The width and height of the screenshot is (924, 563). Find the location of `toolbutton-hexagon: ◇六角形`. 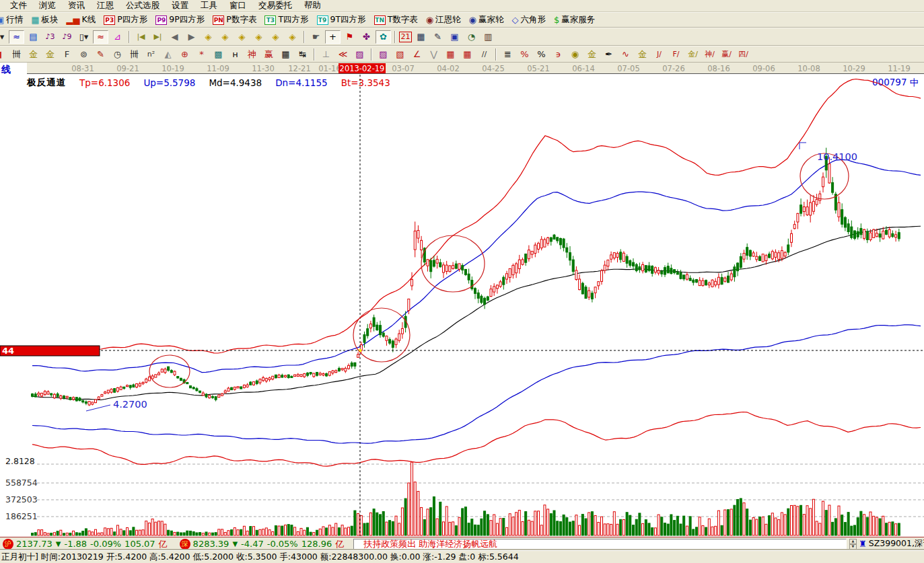

toolbutton-hexagon: ◇六角形 is located at coordinates (529, 20).